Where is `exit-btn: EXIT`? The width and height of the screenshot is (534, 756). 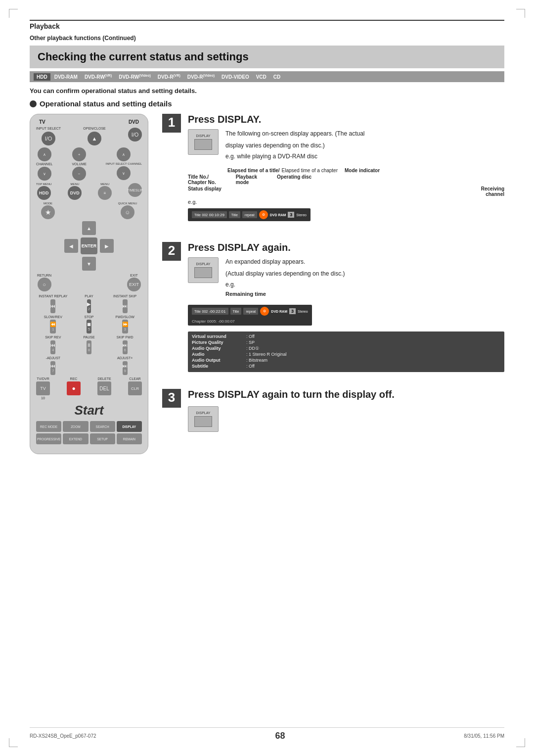 exit-btn: EXIT is located at coordinates (134, 284).